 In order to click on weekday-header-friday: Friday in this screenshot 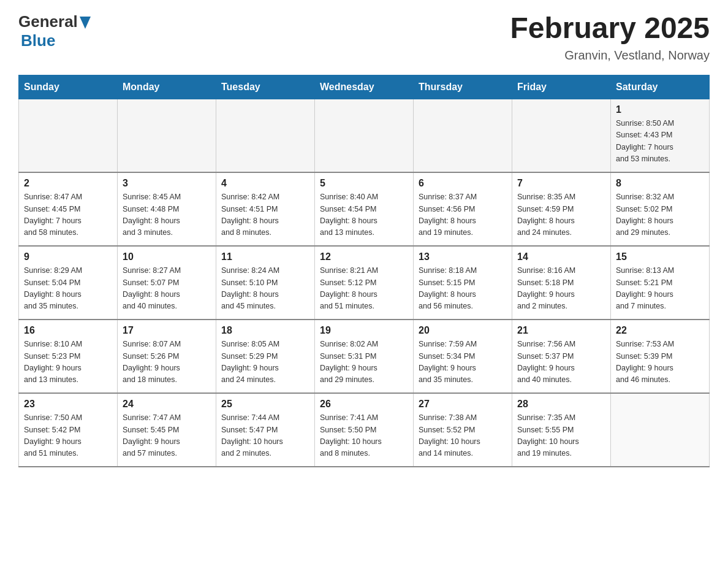, I will do `click(561, 87)`.